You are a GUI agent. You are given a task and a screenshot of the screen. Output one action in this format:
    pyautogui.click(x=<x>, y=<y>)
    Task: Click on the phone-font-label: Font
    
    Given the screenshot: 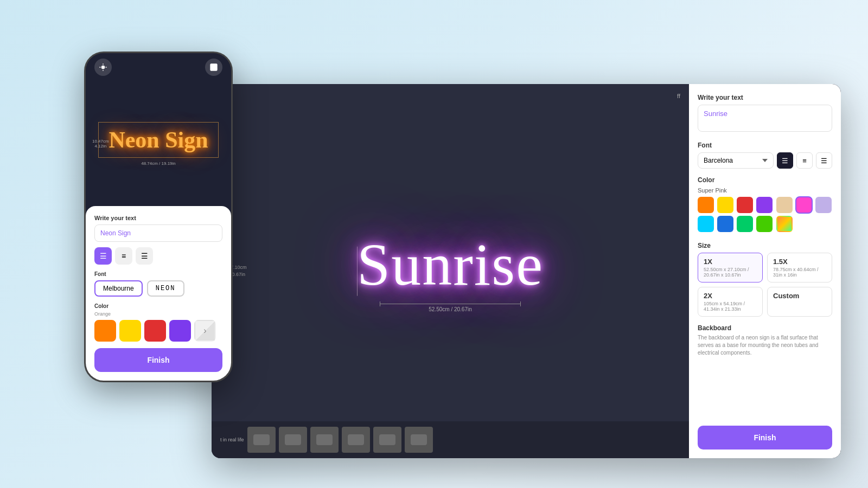 What is the action you would take?
    pyautogui.click(x=158, y=274)
    